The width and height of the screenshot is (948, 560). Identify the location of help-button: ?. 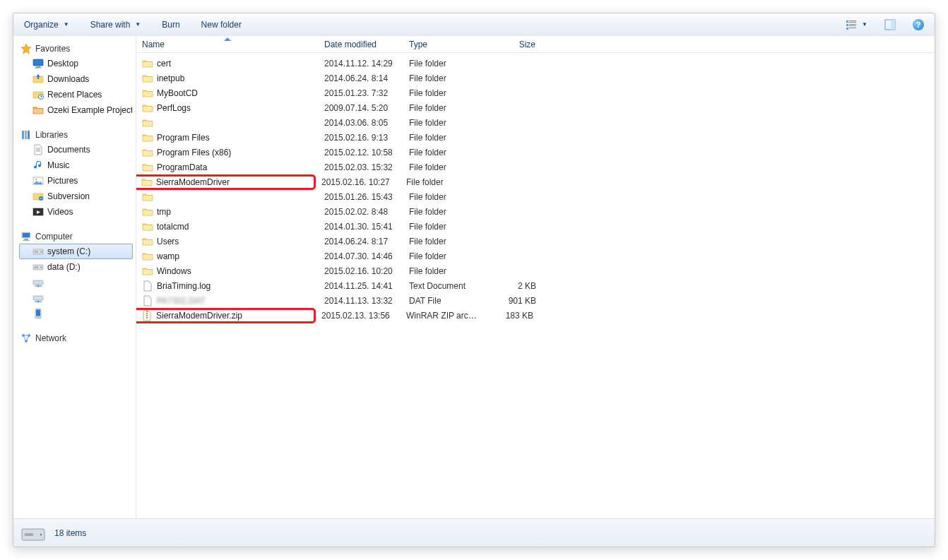
(918, 25).